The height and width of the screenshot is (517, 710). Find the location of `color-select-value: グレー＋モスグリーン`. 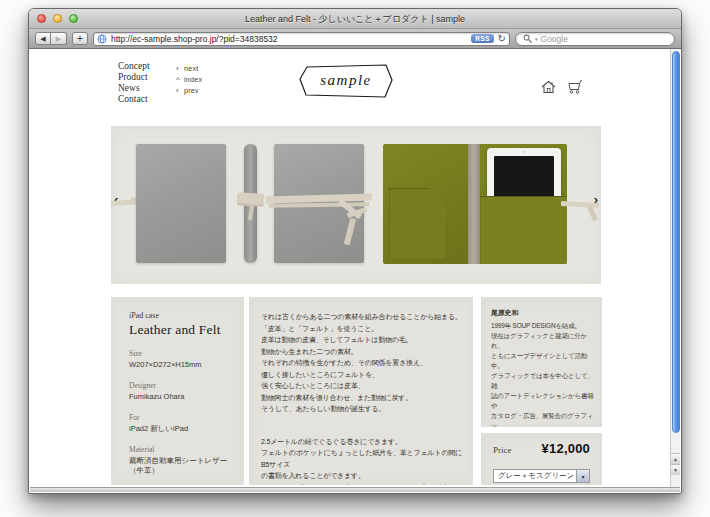

color-select-value: グレー＋モスグリーン is located at coordinates (535, 476).